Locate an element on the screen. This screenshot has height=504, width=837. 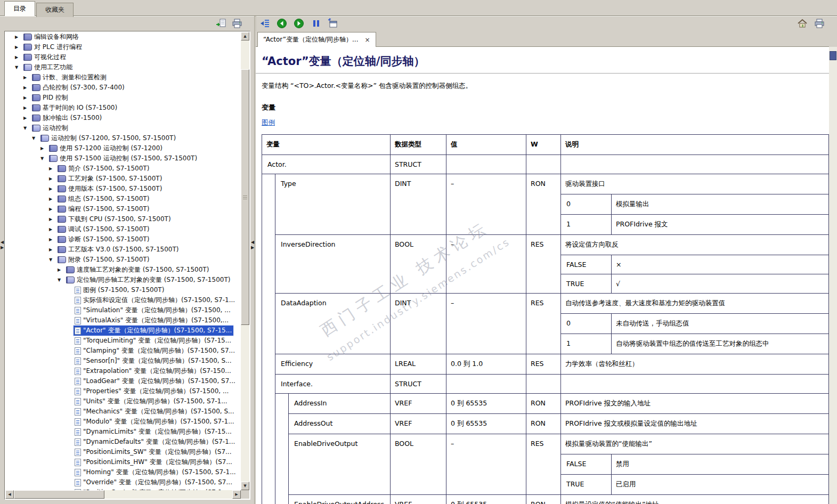
legend-link: 图例 is located at coordinates (269, 123).